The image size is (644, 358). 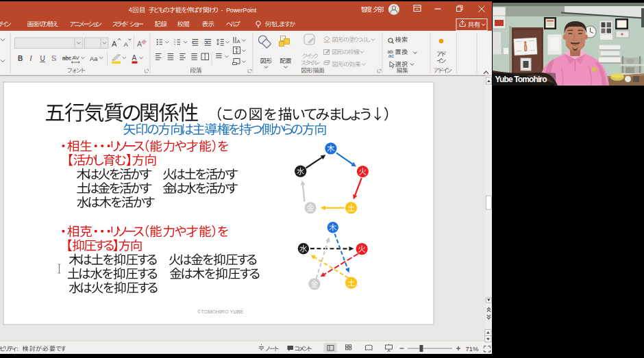 What do you see at coordinates (42, 59) in the screenshot?
I see `svg-text: U` at bounding box center [42, 59].